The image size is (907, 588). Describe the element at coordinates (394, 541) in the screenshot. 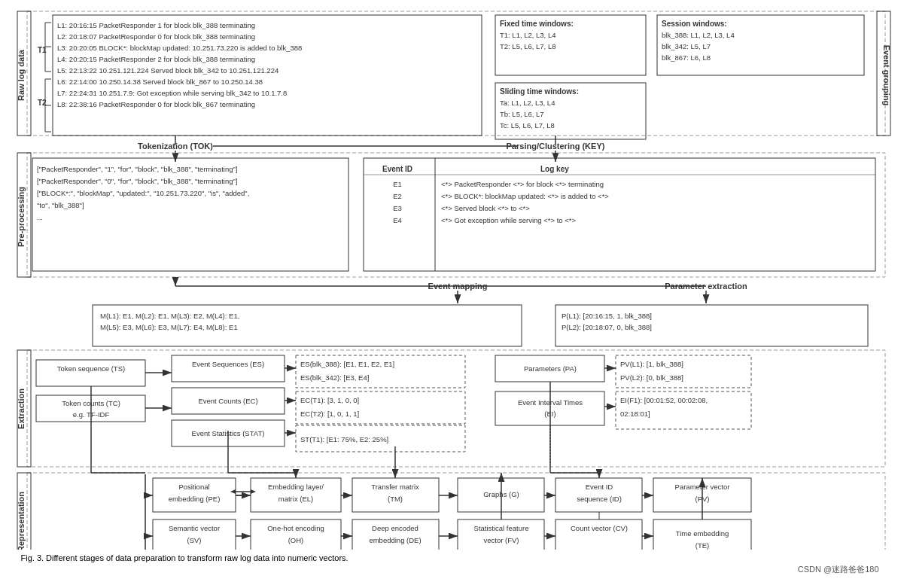

I see `deep-enc-label2: embedding (DE)` at that location.